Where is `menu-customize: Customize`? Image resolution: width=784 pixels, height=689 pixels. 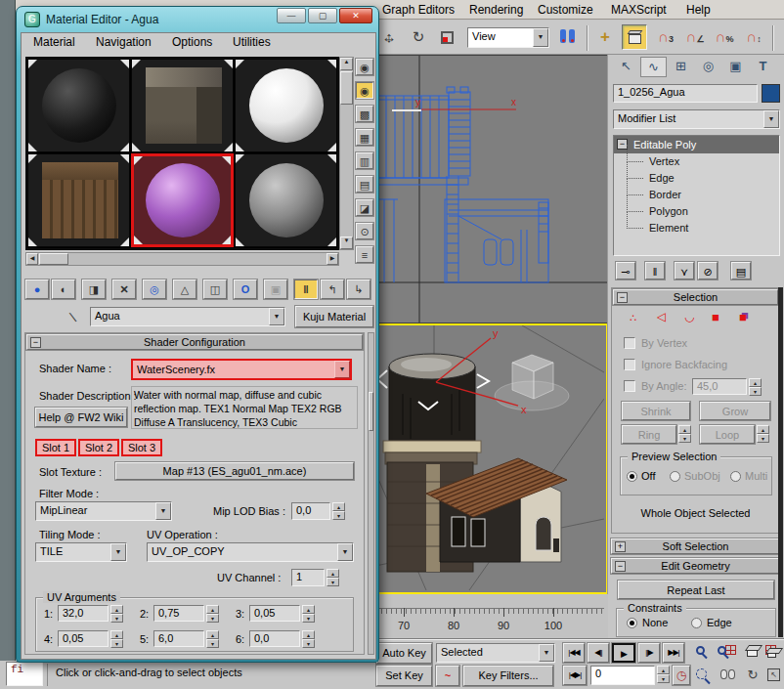
menu-customize: Customize is located at coordinates (565, 10).